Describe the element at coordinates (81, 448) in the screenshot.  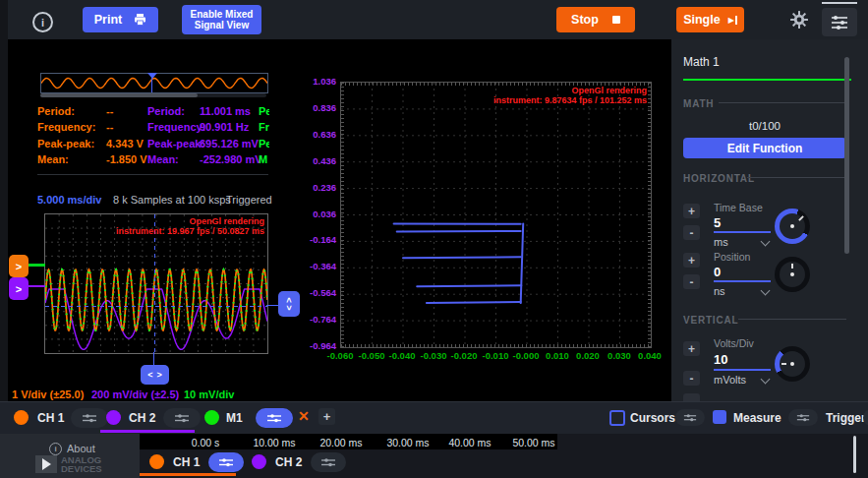
I see `about-link: About` at that location.